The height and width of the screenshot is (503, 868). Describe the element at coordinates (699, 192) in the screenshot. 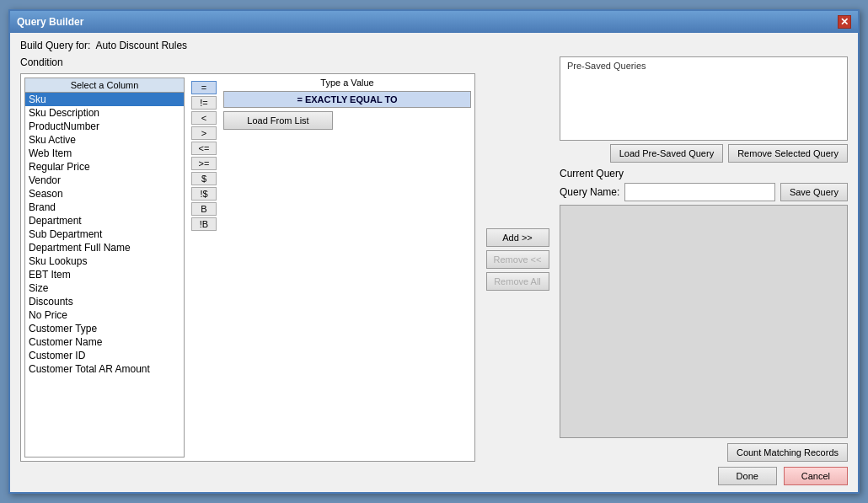

I see `query-name-input` at that location.